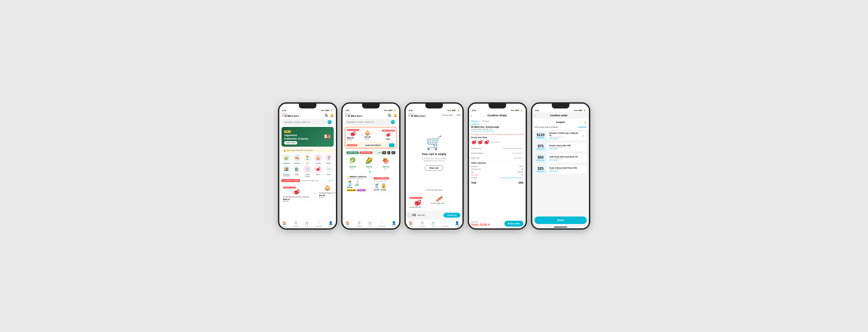 Image resolution: width=868 pixels, height=332 pixels. Describe the element at coordinates (392, 145) in the screenshot. I see `add-to-cart-btn: 🛒` at that location.